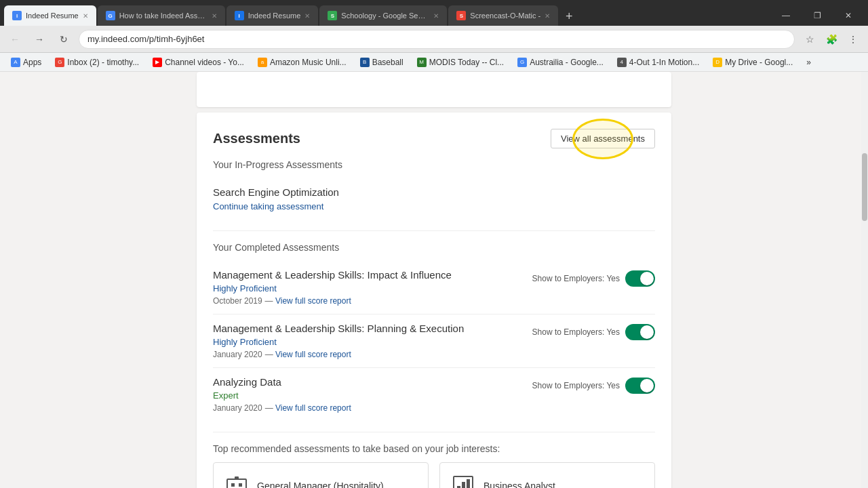 The height and width of the screenshot is (488, 868). I want to click on tab-schoology: S Schoology - Google Search ✕, so click(383, 16).